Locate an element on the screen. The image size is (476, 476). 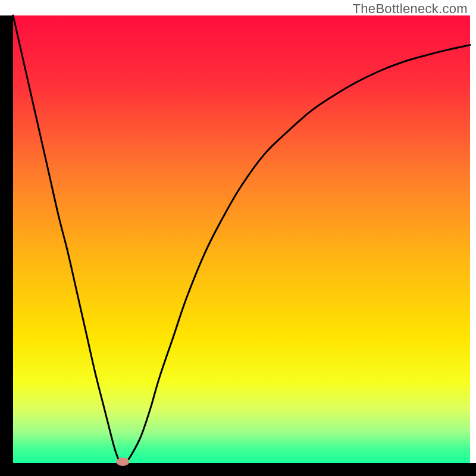
y-axis is located at coordinates (7, 246).